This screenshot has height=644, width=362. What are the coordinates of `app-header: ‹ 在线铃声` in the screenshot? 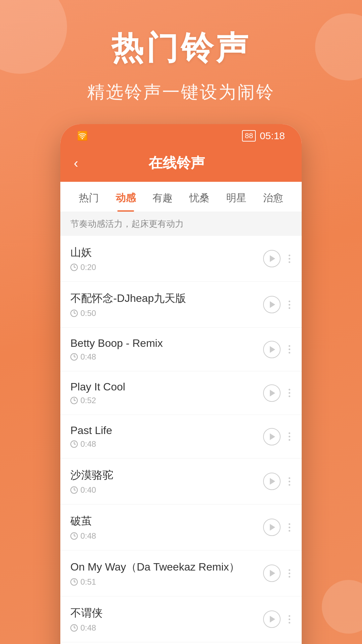 It's located at (181, 164).